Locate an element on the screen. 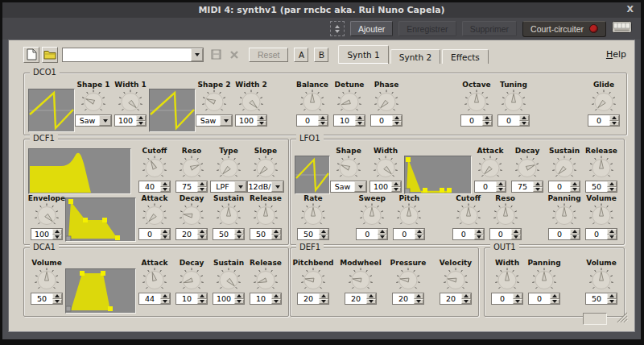 This screenshot has width=644, height=345. octave-knob is located at coordinates (477, 102).